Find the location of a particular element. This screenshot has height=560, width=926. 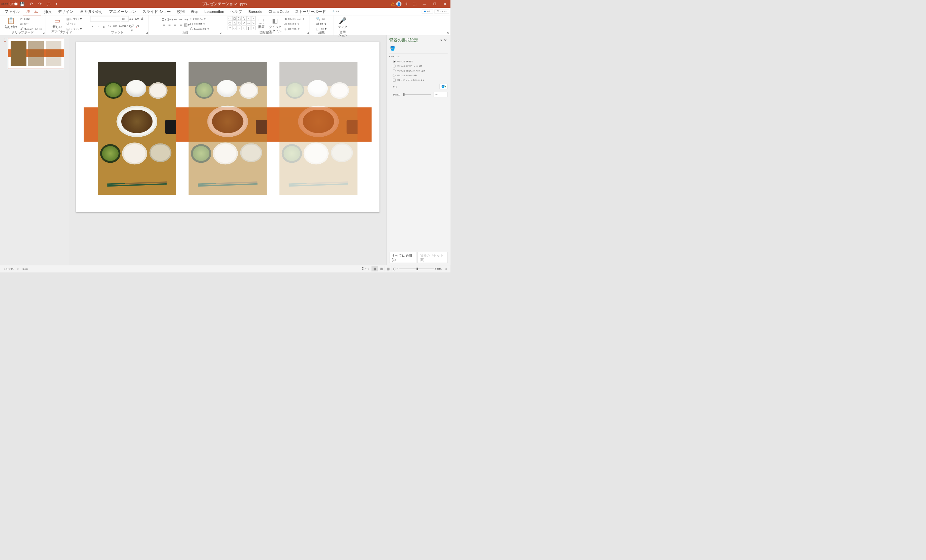

reset-button: ↺リセット is located at coordinates (74, 24).